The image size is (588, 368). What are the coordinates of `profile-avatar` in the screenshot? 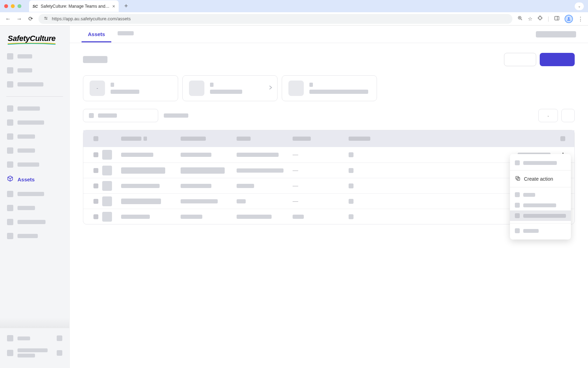 It's located at (569, 19).